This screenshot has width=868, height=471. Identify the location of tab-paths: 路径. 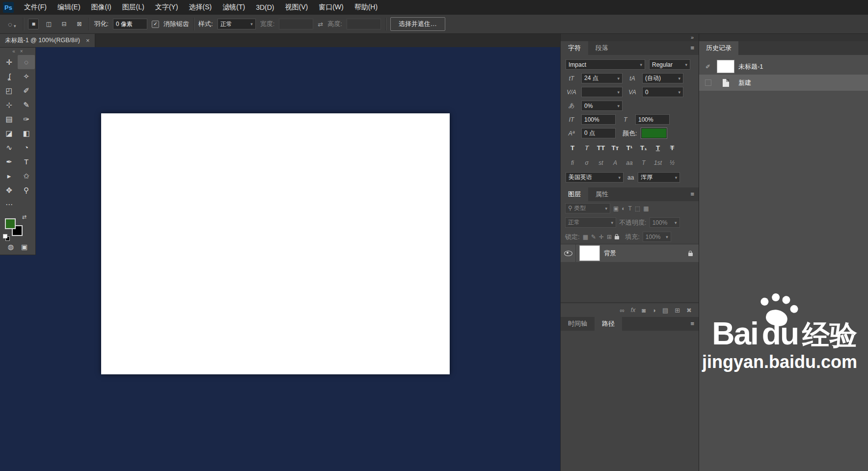
(608, 324).